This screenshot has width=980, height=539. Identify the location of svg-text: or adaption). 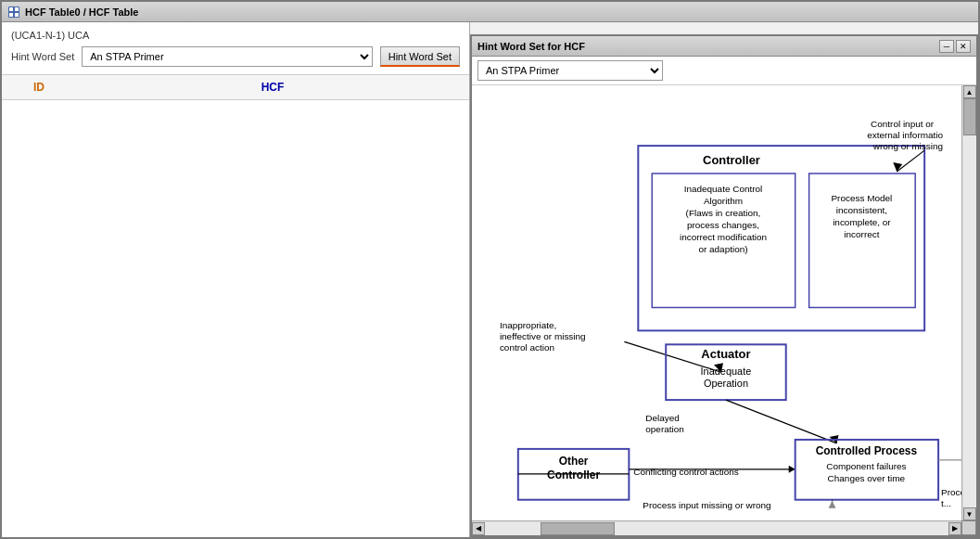
(723, 249).